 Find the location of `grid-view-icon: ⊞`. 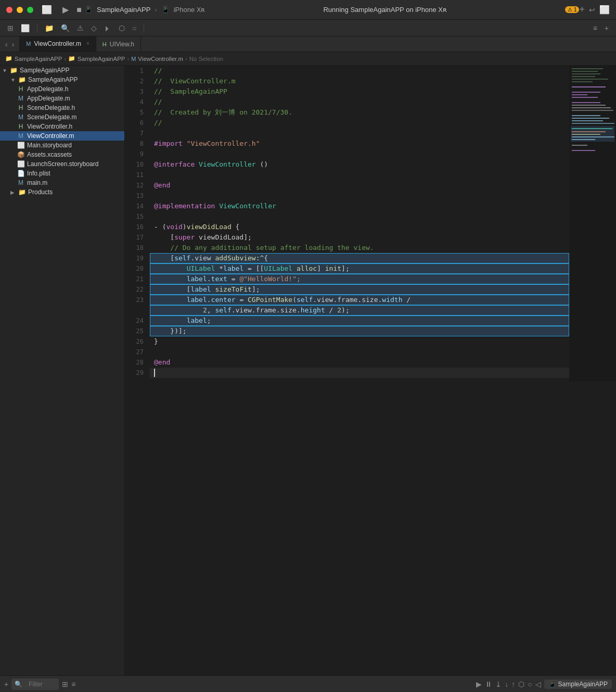

grid-view-icon: ⊞ is located at coordinates (65, 684).